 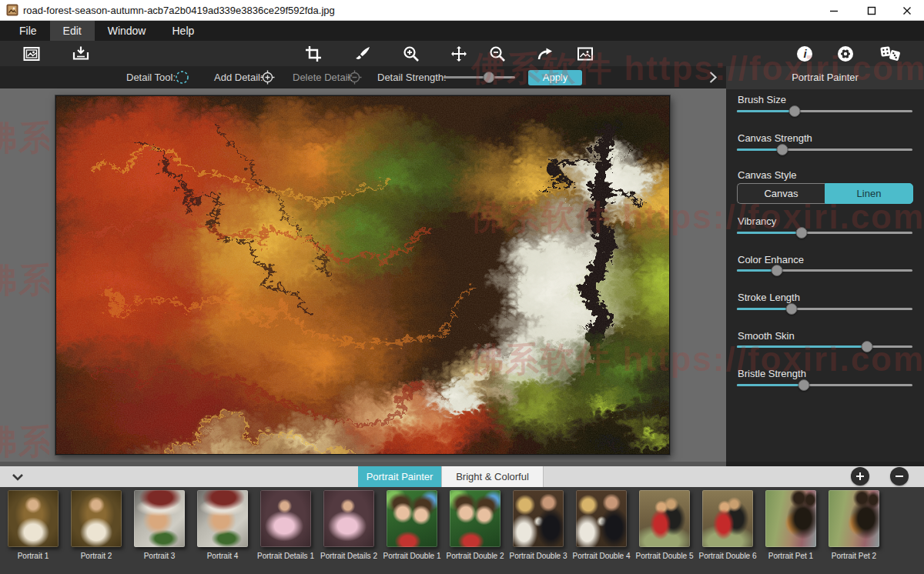 What do you see at coordinates (462, 31) in the screenshot?
I see `menubar: File Edit Window Help` at bounding box center [462, 31].